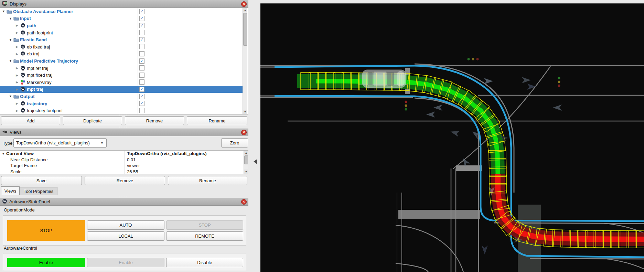 The image size is (644, 272). What do you see at coordinates (62, 166) in the screenshot?
I see `property-name: Target Frame` at bounding box center [62, 166].